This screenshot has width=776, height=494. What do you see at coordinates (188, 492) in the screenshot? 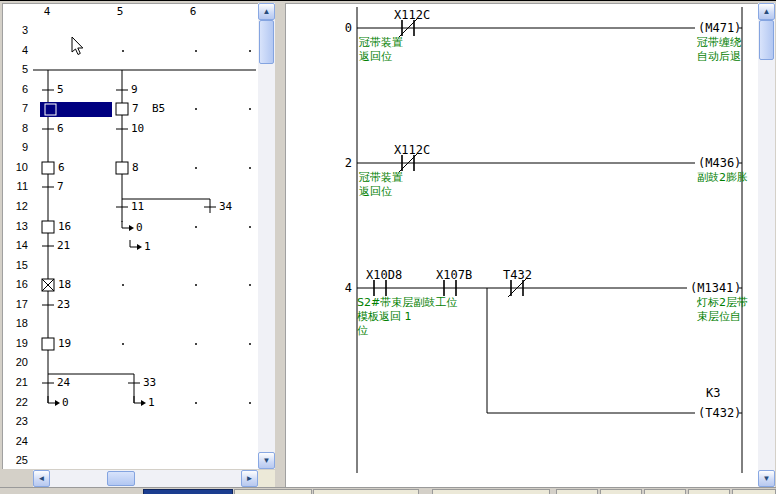
I see `taskbar-active-item` at bounding box center [188, 492].